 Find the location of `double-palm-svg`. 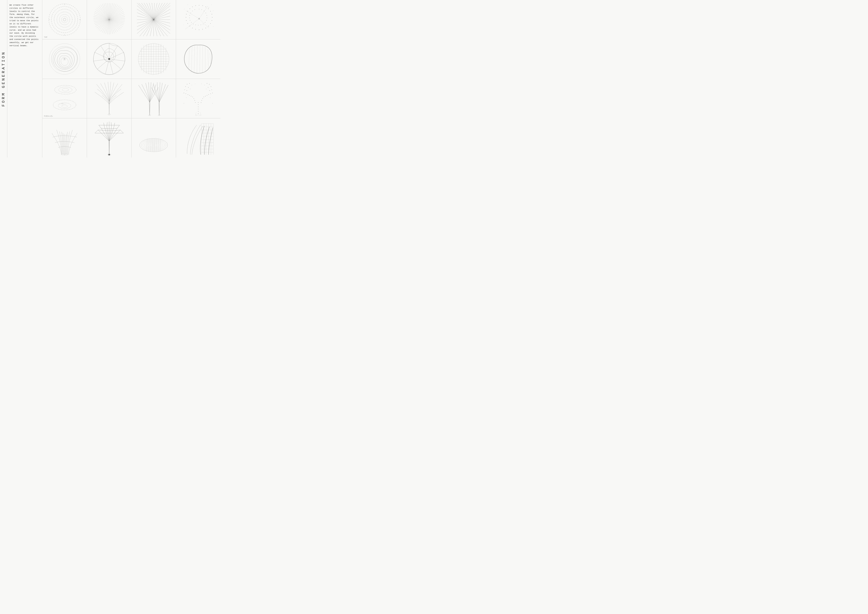

double-palm-svg is located at coordinates (153, 98).